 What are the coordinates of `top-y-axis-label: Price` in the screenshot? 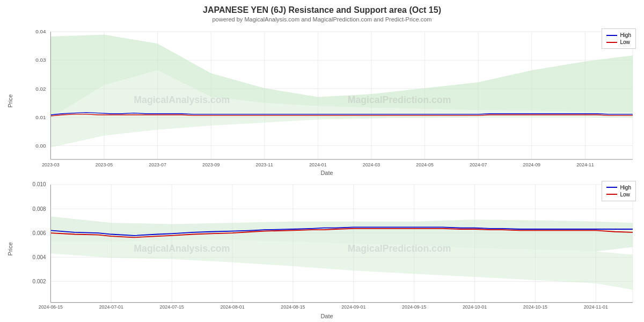 It's located at (10, 101).